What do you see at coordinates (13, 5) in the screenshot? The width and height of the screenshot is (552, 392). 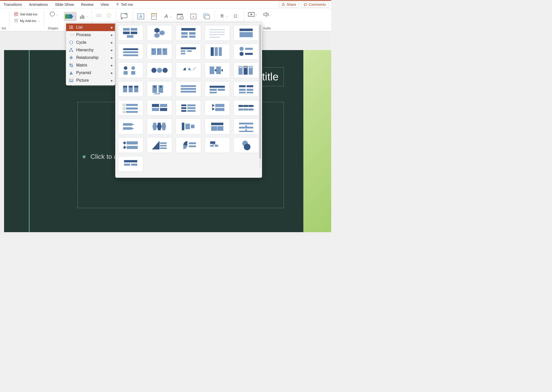 I see `tab-transitions: Transitions` at bounding box center [13, 5].